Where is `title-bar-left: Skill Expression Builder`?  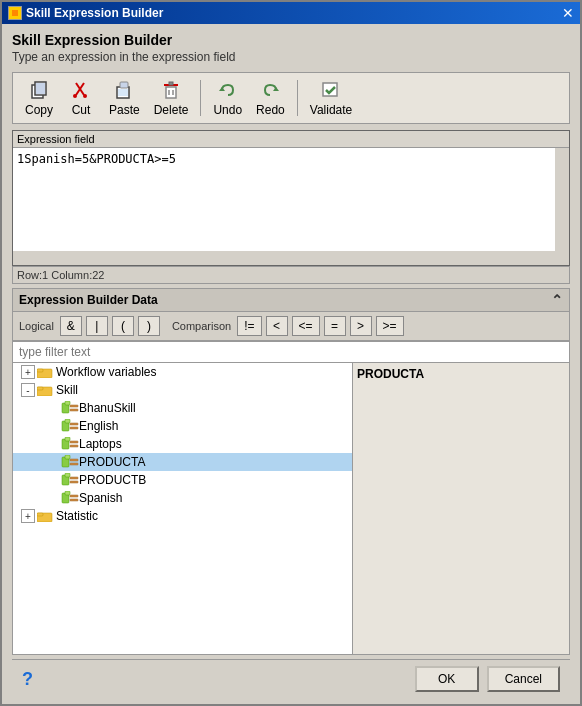
title-bar-left: Skill Expression Builder is located at coordinates (86, 13).